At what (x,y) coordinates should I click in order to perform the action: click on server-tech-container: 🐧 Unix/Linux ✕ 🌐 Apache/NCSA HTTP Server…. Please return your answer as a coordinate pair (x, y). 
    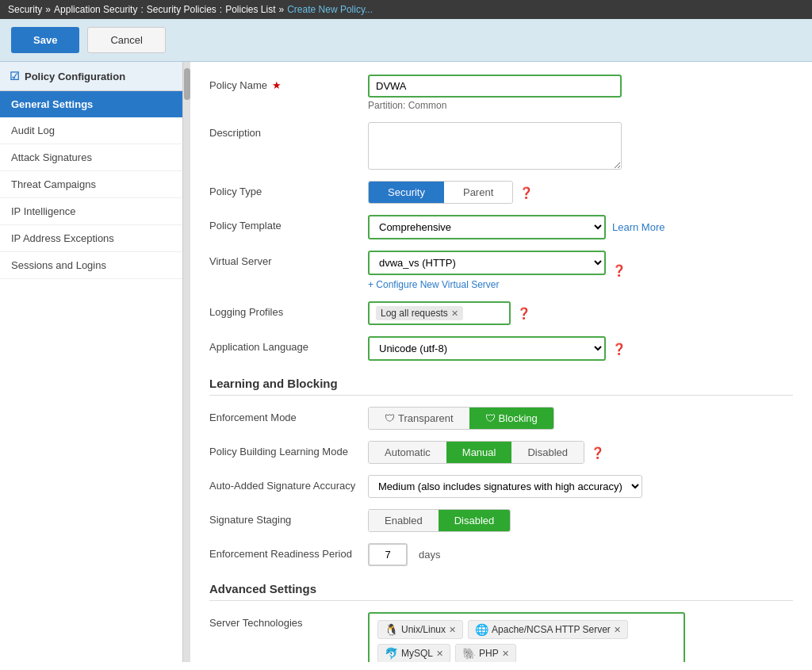
    Looking at the image, I should click on (527, 637).